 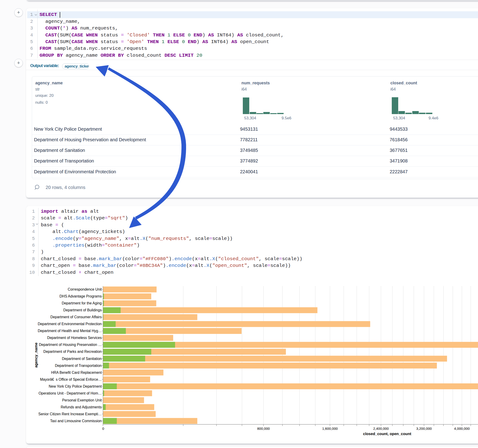 What do you see at coordinates (75, 386) in the screenshot?
I see `svg-text:New York City Police Departmen: New York City Police Department` at bounding box center [75, 386].